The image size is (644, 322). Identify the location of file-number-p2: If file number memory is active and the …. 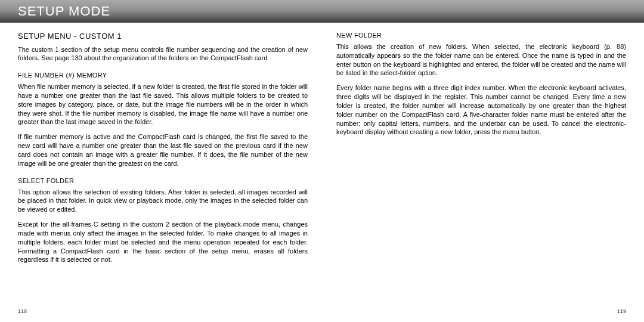
(163, 150).